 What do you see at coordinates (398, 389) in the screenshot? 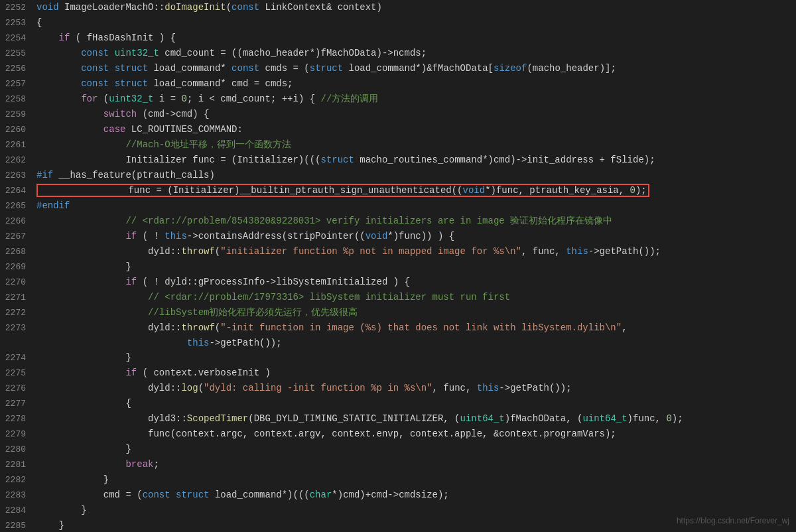
I see `code-line: 2276 dyld::log("dyld: calling -init func…` at bounding box center [398, 389].